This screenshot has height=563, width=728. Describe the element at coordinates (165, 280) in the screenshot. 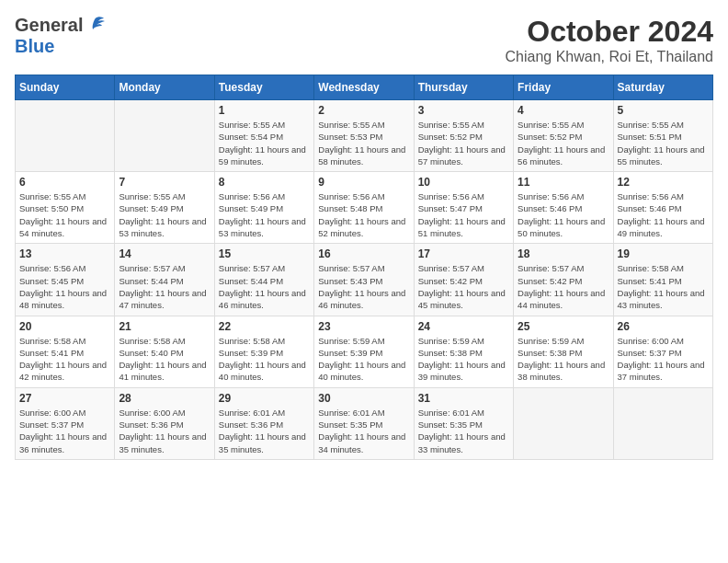

I see `calendar-cell: 14Sunrise: 5:57 AMSunset: 5:44 PMDayligh…` at that location.